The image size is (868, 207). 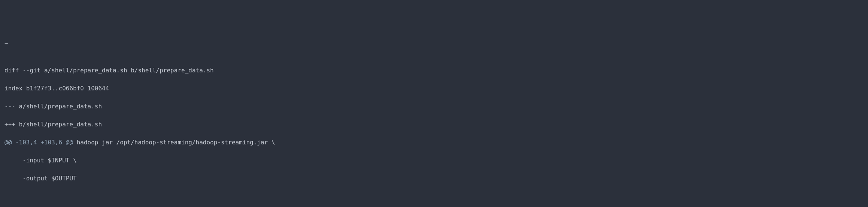 I want to click on tilde-line: ~, so click(x=434, y=44).